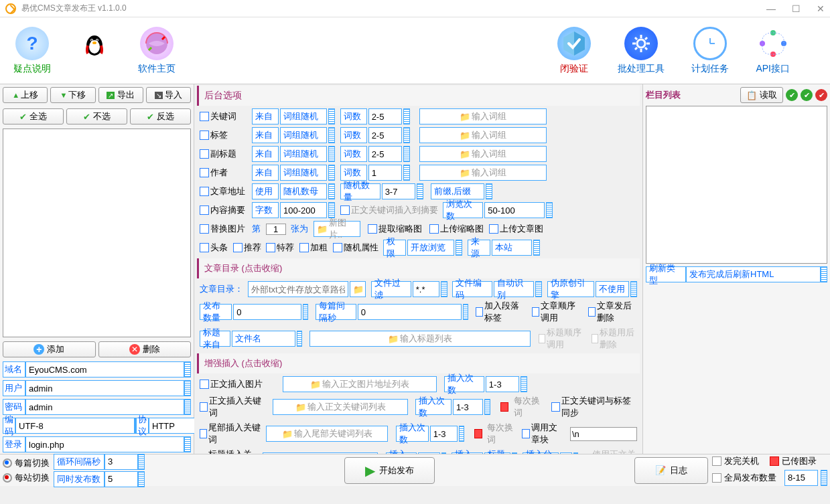 The height and width of the screenshot is (504, 830). I want to click on schedule-button: 计划任务, so click(710, 51).